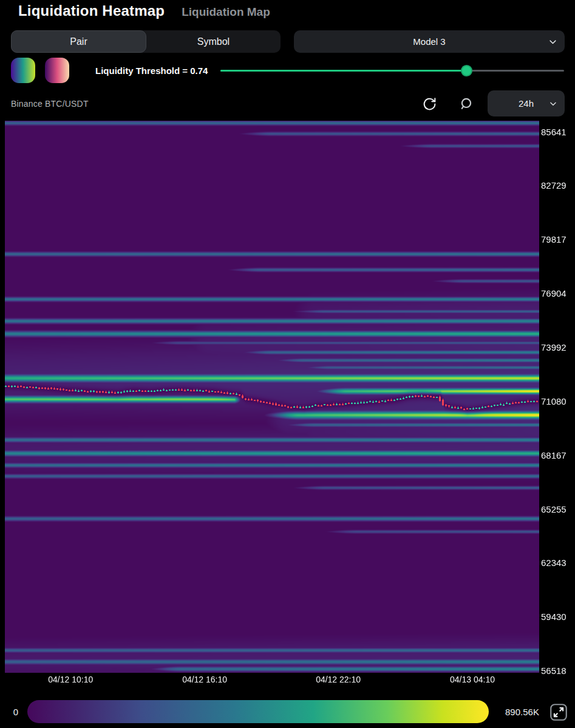 The width and height of the screenshot is (575, 728). Describe the element at coordinates (392, 70) in the screenshot. I see `liquidity-threshold-slider` at that location.